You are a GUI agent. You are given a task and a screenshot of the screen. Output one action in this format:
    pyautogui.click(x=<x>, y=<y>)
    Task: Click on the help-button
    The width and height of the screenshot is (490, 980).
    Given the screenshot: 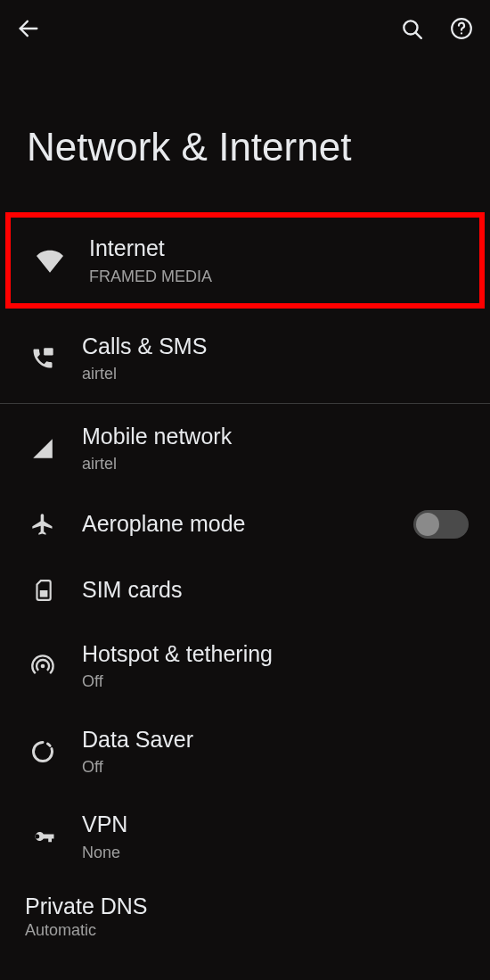 What is the action you would take?
    pyautogui.click(x=461, y=29)
    